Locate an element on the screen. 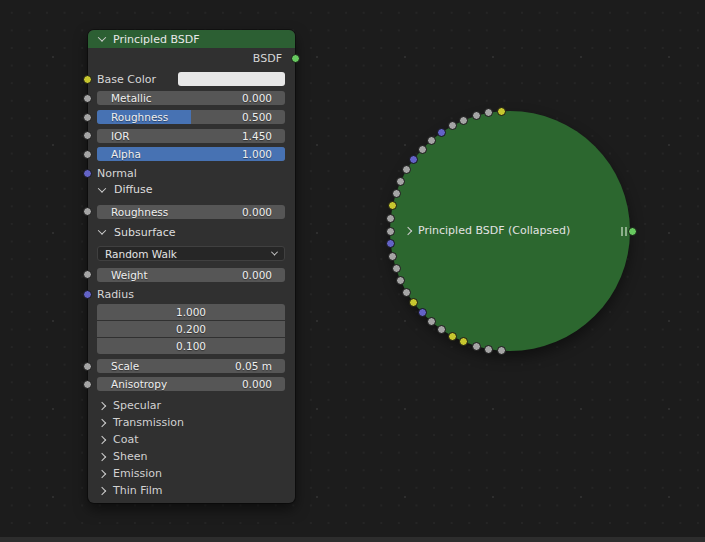  subsurface-scale-value: 0.05 m is located at coordinates (254, 366).